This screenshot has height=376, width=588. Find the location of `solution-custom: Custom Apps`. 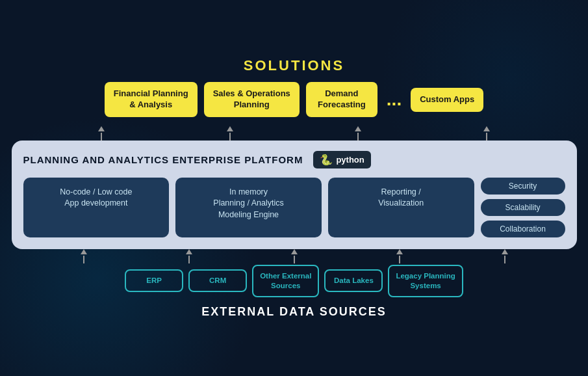

solution-custom: Custom Apps is located at coordinates (447, 100).